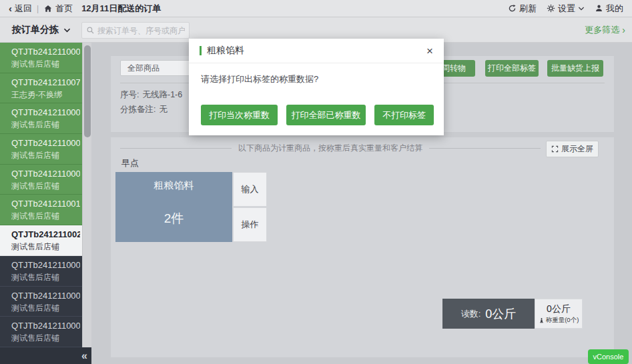  What do you see at coordinates (250, 225) in the screenshot?
I see `action-button: 操作` at bounding box center [250, 225].